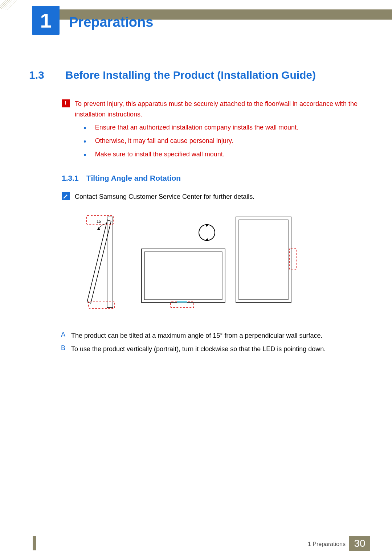 The height and width of the screenshot is (554, 392). Describe the element at coordinates (47, 75) in the screenshot. I see `section-number: 1.3` at that location.